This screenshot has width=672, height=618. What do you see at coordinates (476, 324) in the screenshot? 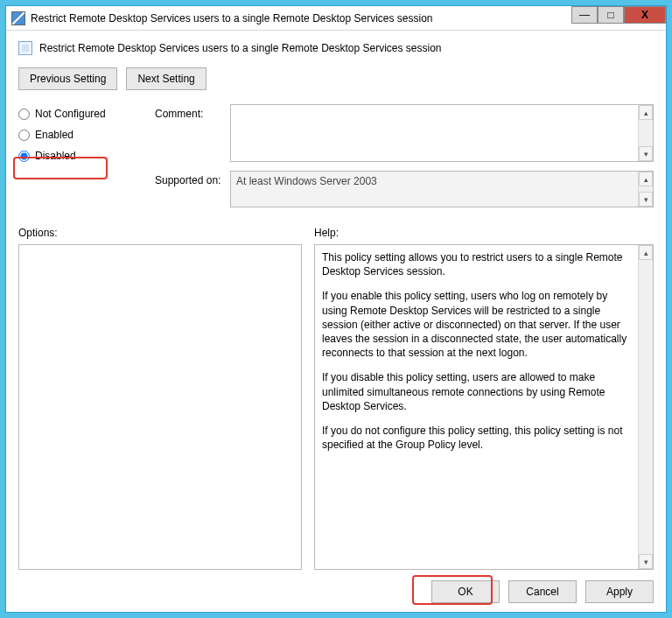
I see `help-p2: If you enable this policy setting, users…` at bounding box center [476, 324].